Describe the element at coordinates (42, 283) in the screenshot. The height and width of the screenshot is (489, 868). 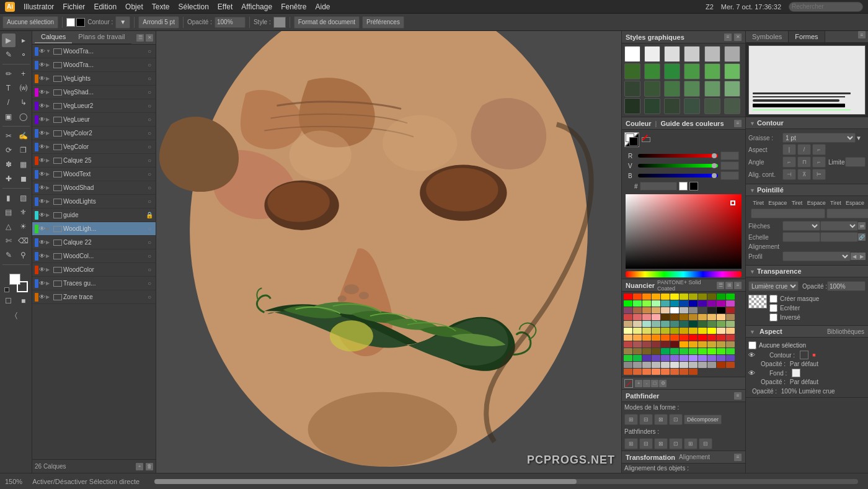
I see `layer-vis-17: 👁` at that location.